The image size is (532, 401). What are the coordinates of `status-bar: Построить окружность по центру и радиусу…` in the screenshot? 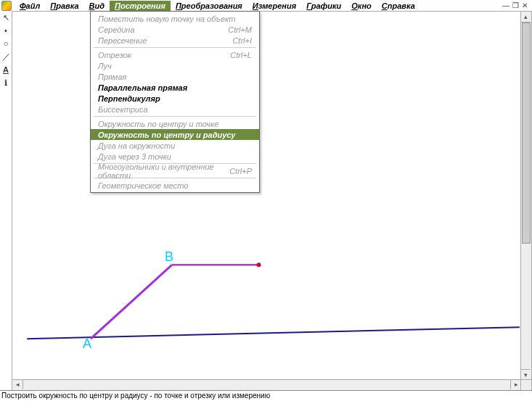 It's located at (266, 396).